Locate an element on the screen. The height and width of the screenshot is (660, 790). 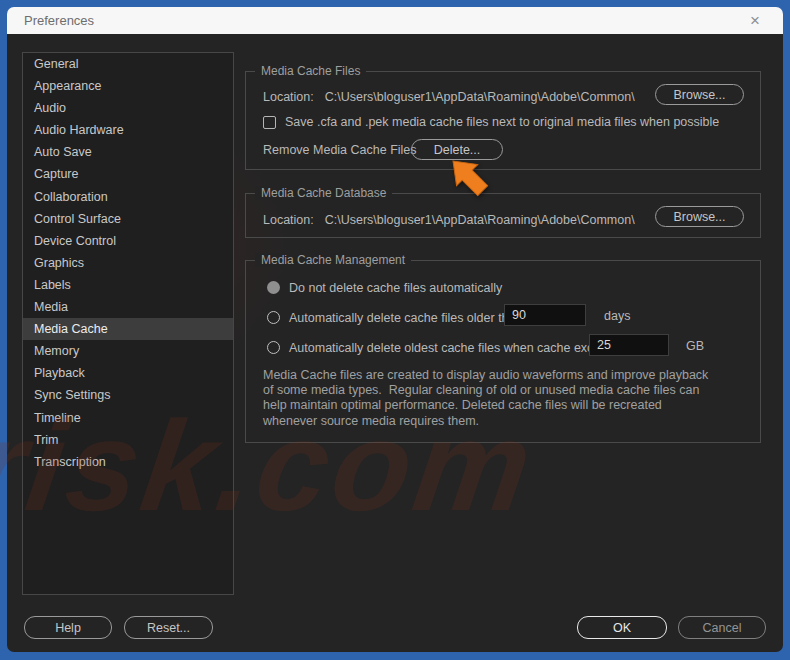
files-location-value: C:\Users\bloguser1\AppData\Roaming\Adobe… is located at coordinates (480, 97).